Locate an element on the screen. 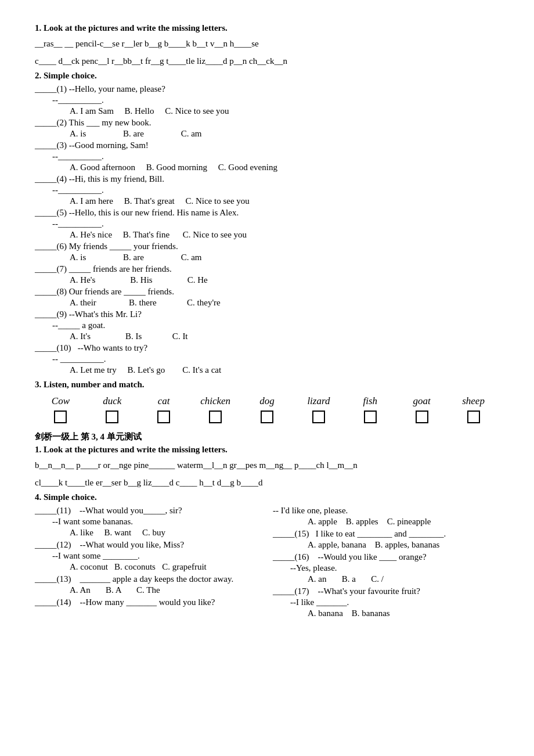 The image size is (534, 756). q1-sub: --__________. is located at coordinates (276, 100).